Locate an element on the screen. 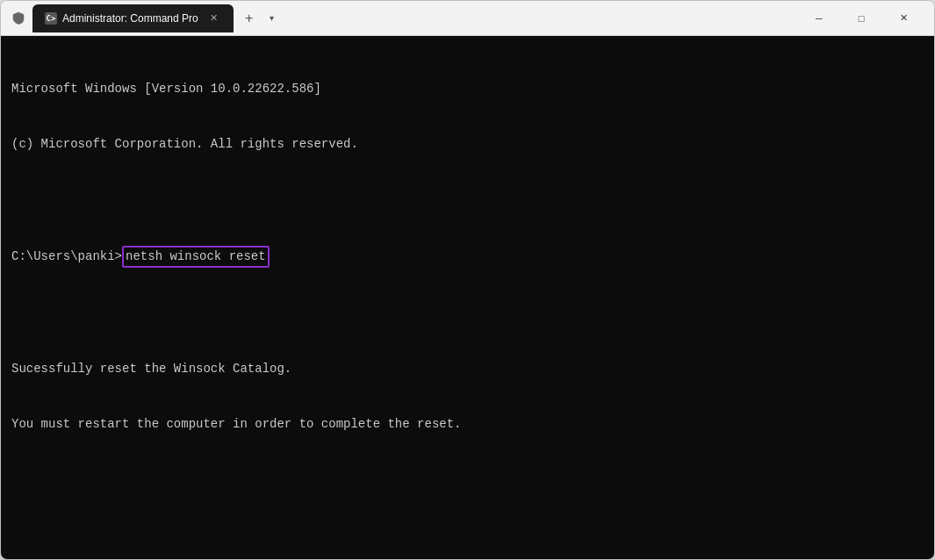 Image resolution: width=935 pixels, height=560 pixels. close-button: ✕ is located at coordinates (903, 18).